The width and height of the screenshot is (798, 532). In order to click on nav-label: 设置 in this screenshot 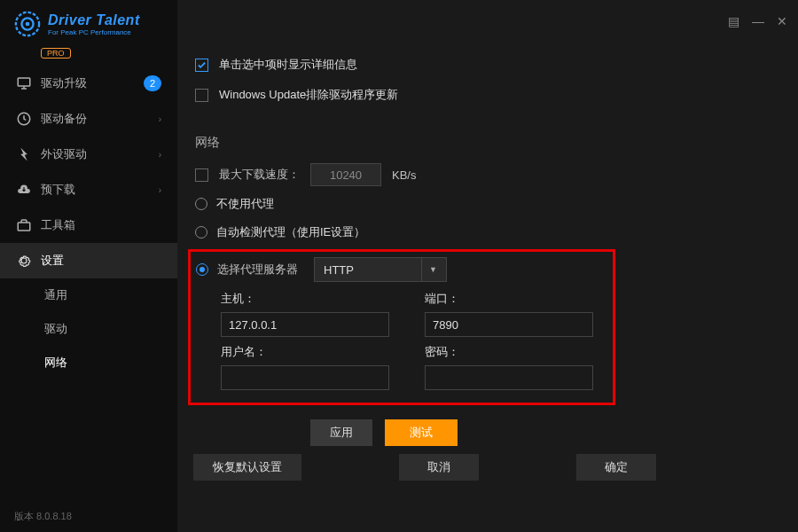, I will do `click(52, 261)`.